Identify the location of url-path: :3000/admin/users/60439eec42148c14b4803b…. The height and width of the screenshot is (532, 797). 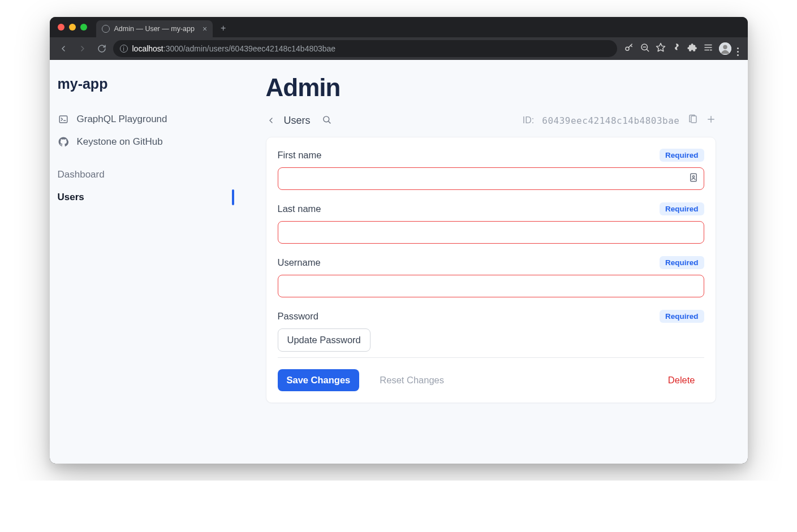
(249, 49).